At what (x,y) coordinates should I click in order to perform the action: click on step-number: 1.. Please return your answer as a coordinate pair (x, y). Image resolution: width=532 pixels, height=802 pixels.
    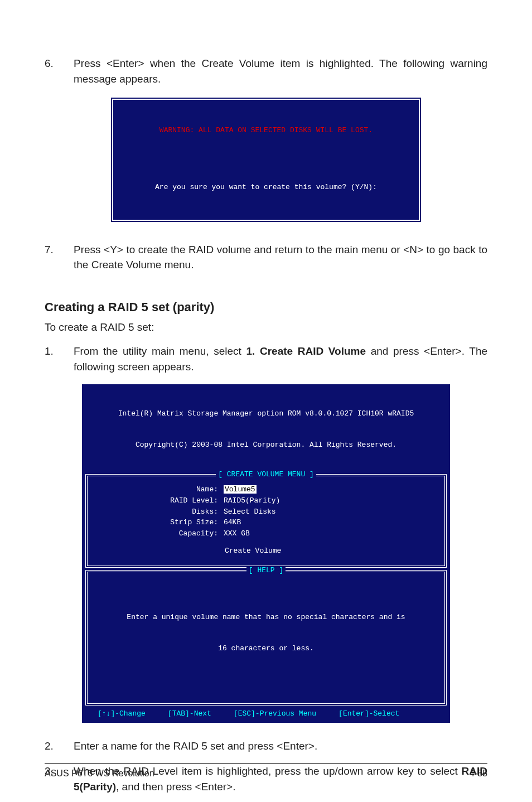
    Looking at the image, I should click on (51, 359).